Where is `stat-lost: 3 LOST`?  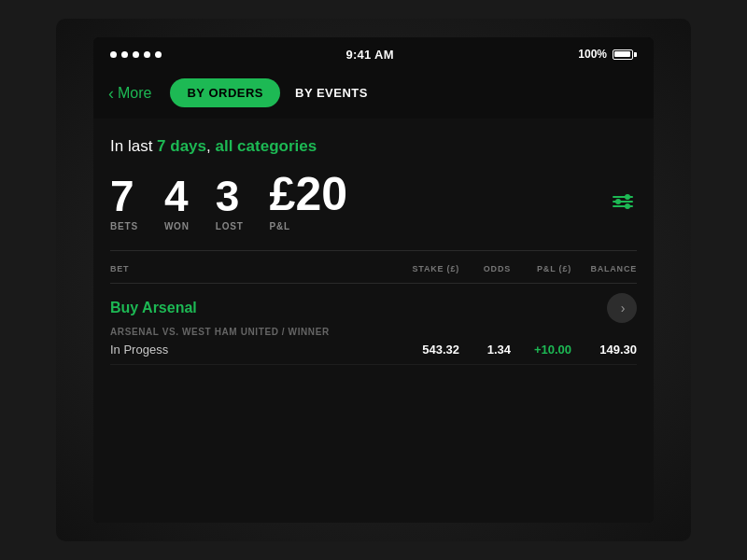 stat-lost: 3 LOST is located at coordinates (230, 203).